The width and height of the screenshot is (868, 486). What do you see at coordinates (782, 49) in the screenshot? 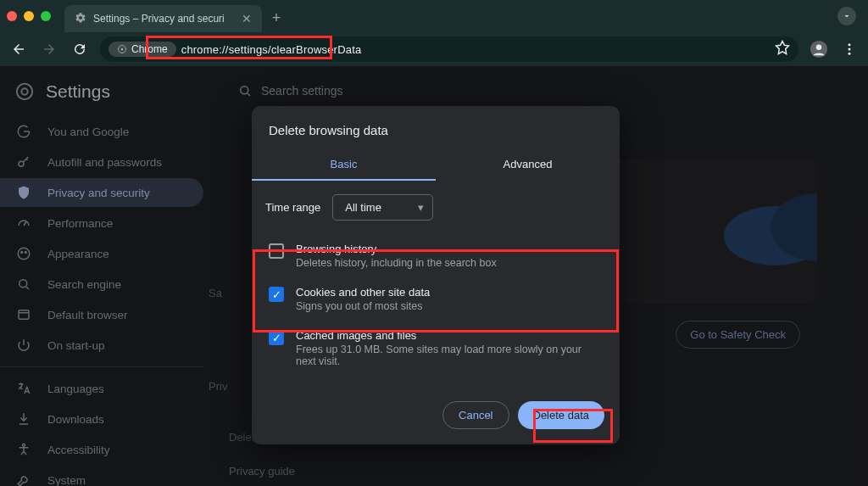
I see `bookmark-star-icon` at bounding box center [782, 49].